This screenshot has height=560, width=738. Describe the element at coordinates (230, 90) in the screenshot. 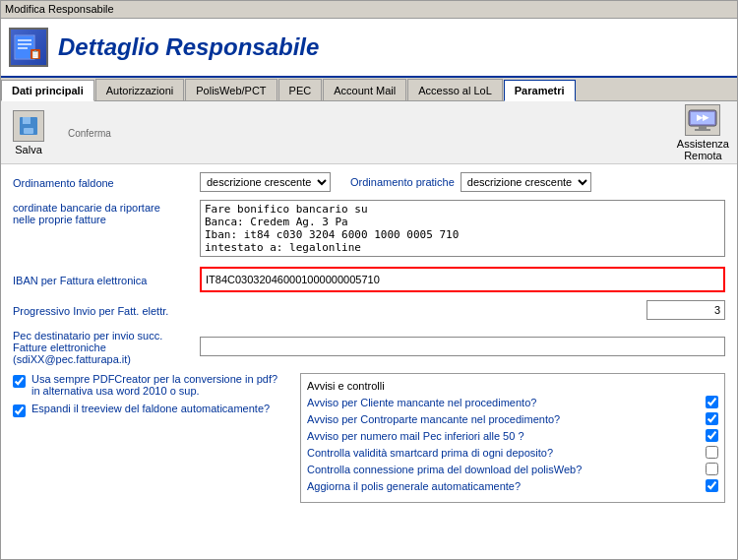

I see `tab-poliswebpct: PolisWeb/PCT` at that location.